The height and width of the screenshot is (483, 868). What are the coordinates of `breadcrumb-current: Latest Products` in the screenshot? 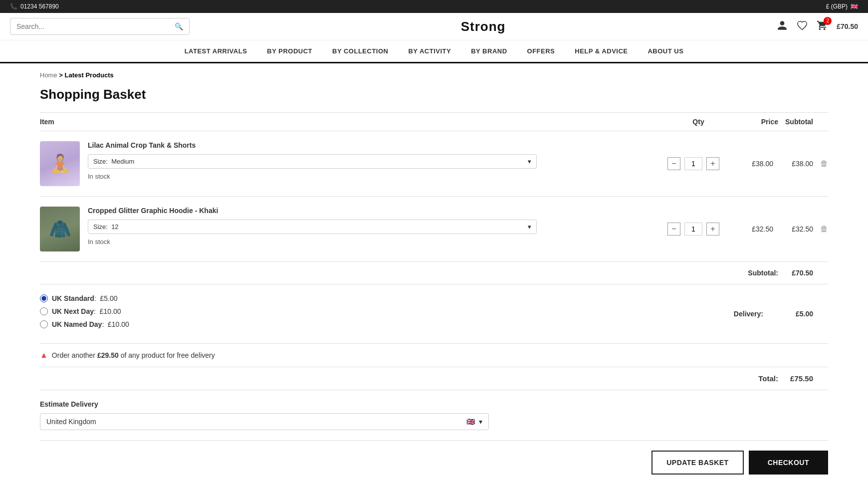 It's located at (89, 75).